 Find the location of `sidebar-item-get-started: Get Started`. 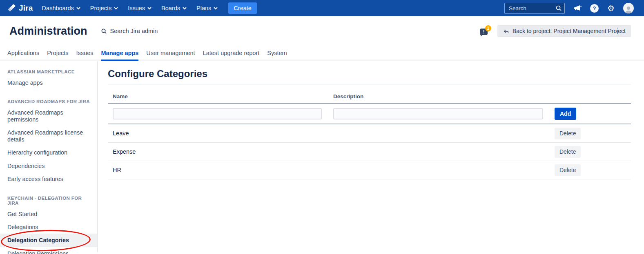

sidebar-item-get-started: Get Started is located at coordinates (49, 214).